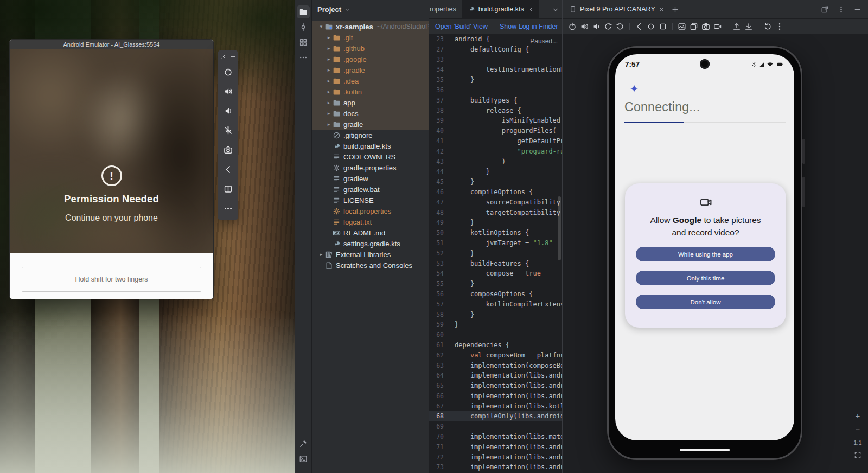 This screenshot has width=868, height=473. What do you see at coordinates (556, 10) in the screenshot?
I see `hidden-tabs-button` at bounding box center [556, 10].